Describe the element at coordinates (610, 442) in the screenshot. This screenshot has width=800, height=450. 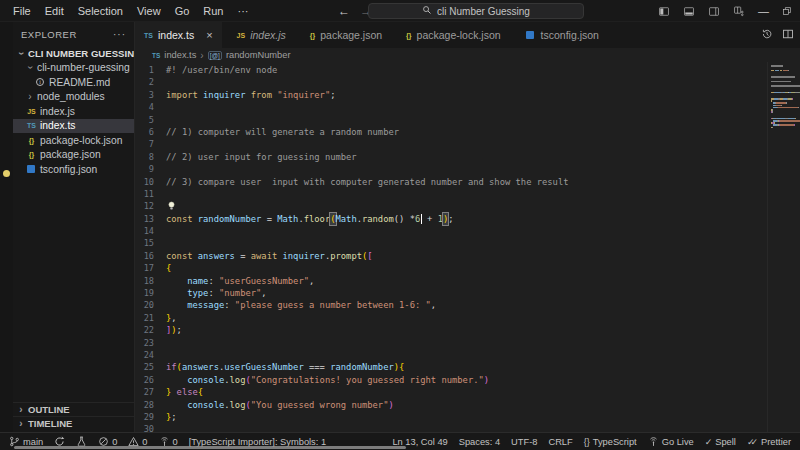
I see `status-item-typescript: {}TypeScript` at that location.